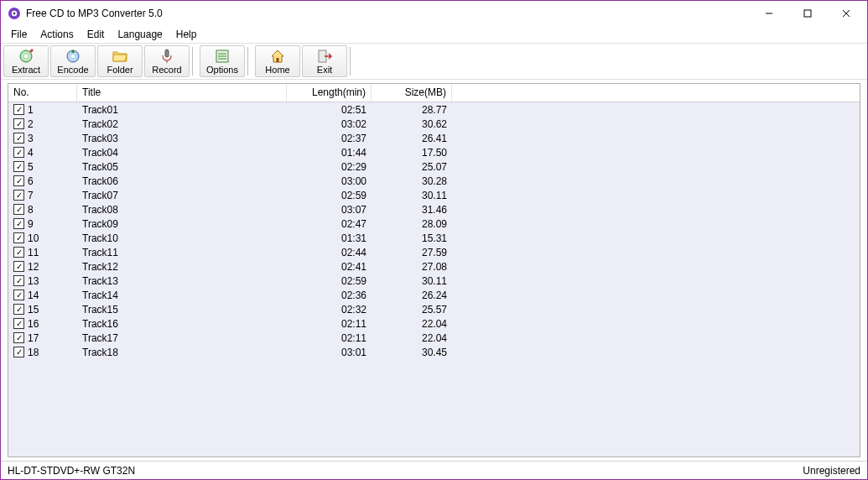  Describe the element at coordinates (434, 223) in the screenshot. I see `table-row: ✓9Track0902:4728.09` at that location.